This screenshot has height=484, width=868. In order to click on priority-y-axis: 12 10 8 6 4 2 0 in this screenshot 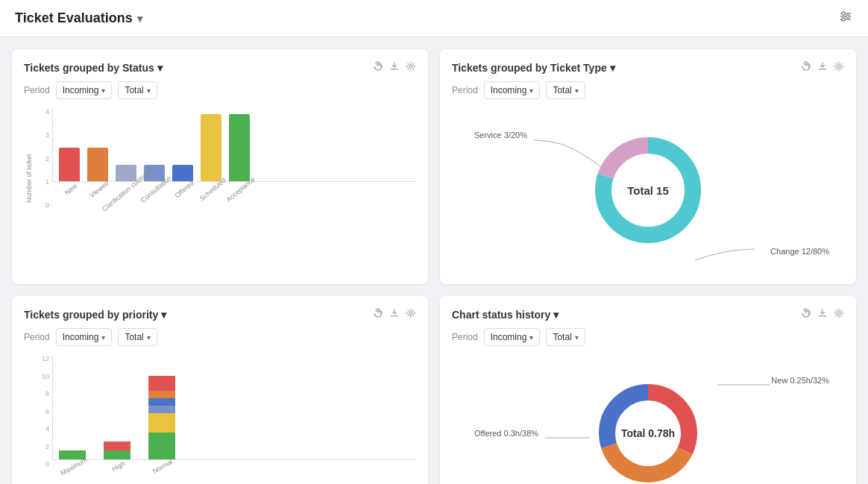, I will do `click(38, 419)`.